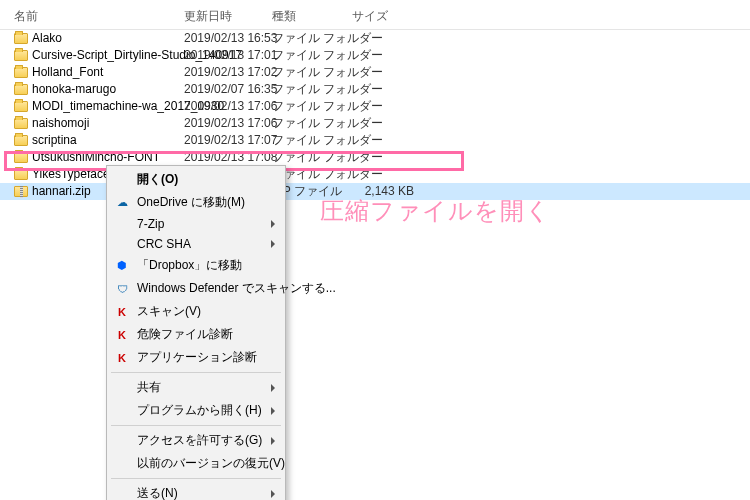 This screenshot has height=500, width=750. Describe the element at coordinates (149, 388) in the screenshot. I see `menu-item-label: 共有` at that location.